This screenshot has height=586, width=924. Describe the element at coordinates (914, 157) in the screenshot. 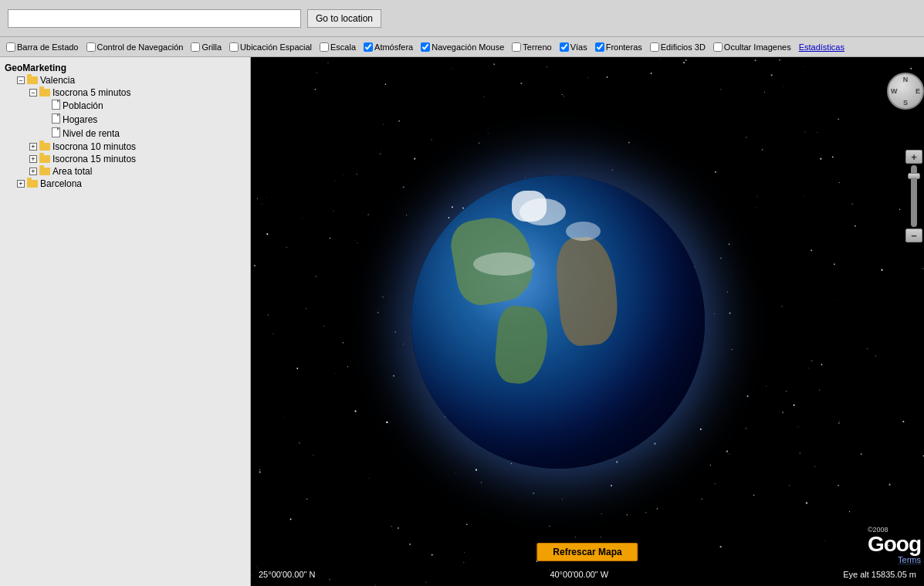

I see `zoom-in-button: +` at that location.